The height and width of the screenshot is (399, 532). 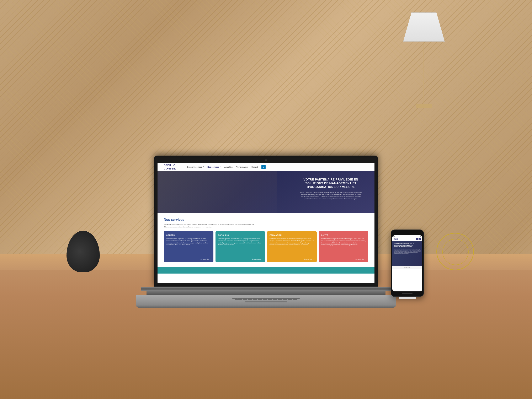 What do you see at coordinates (241, 247) in the screenshot?
I see `service-card-coaching: COACHING Faites émerger votre plein pote…` at bounding box center [241, 247].